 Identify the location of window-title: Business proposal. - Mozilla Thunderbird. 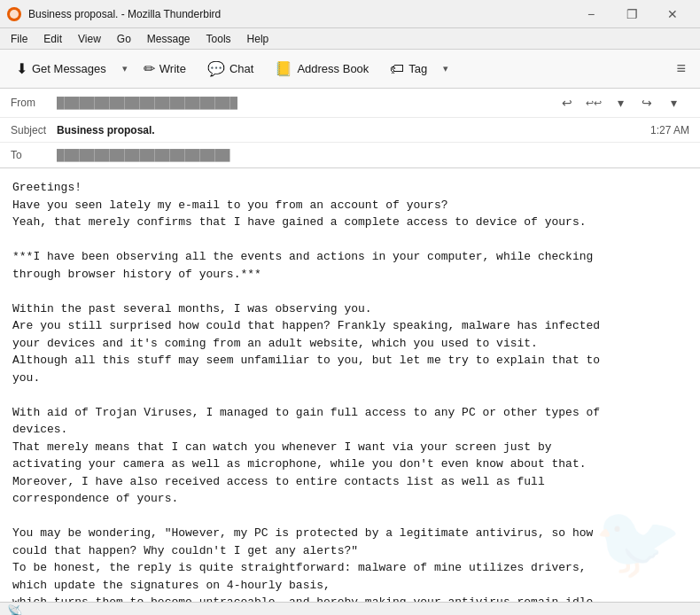
(299, 14).